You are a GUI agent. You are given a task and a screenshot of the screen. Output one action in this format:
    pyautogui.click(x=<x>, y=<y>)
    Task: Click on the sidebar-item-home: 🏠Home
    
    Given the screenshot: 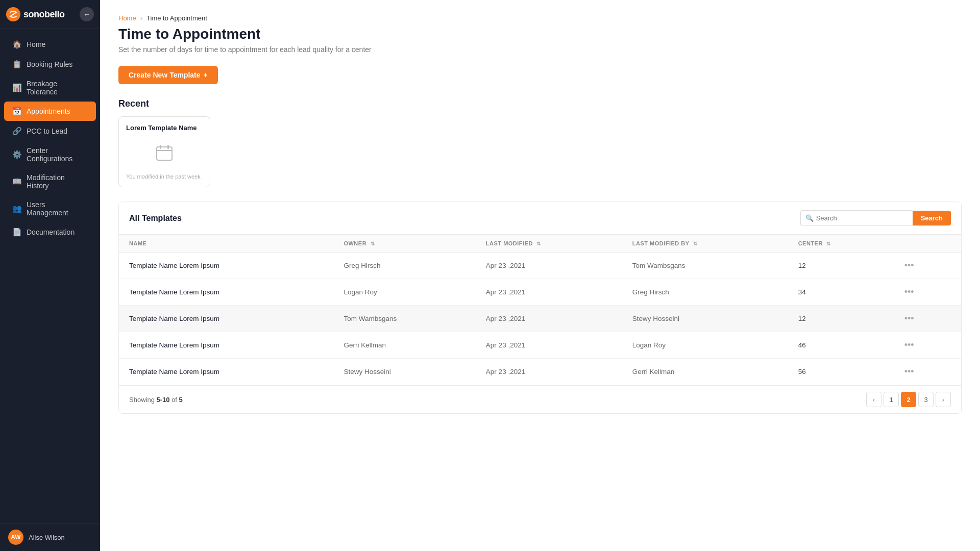 What is the action you would take?
    pyautogui.click(x=50, y=44)
    